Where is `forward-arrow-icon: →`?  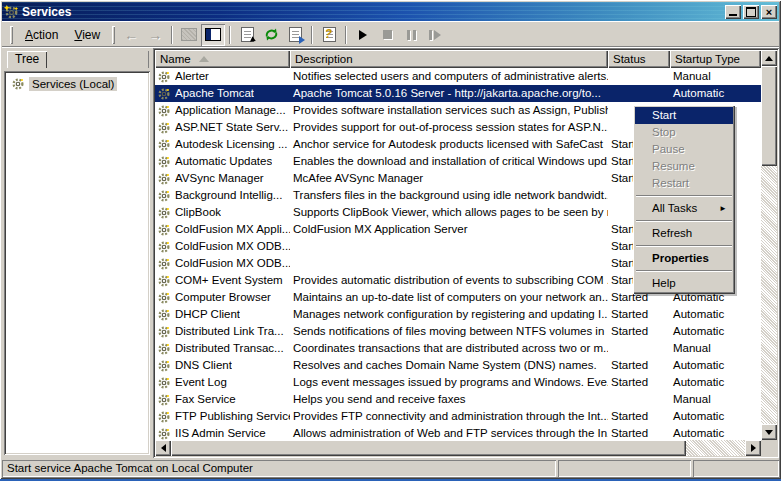
forward-arrow-icon: → is located at coordinates (155, 35).